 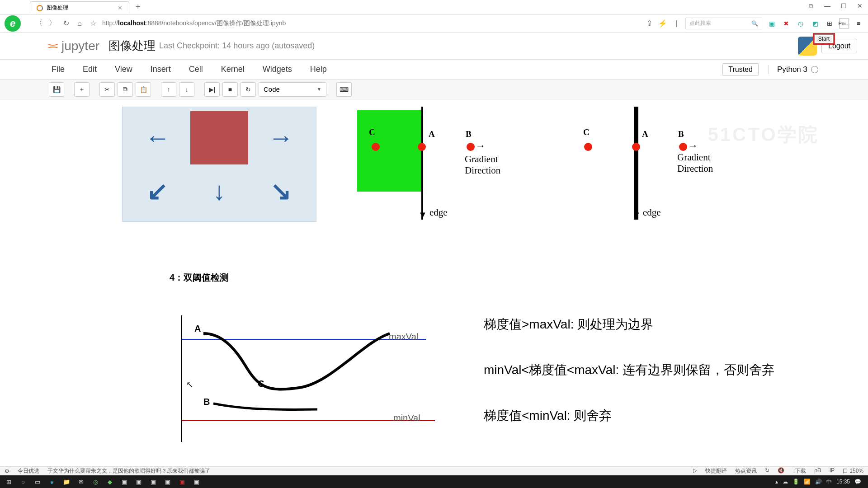 What do you see at coordinates (153, 482) in the screenshot?
I see `app-icon-5: ▣` at bounding box center [153, 482].